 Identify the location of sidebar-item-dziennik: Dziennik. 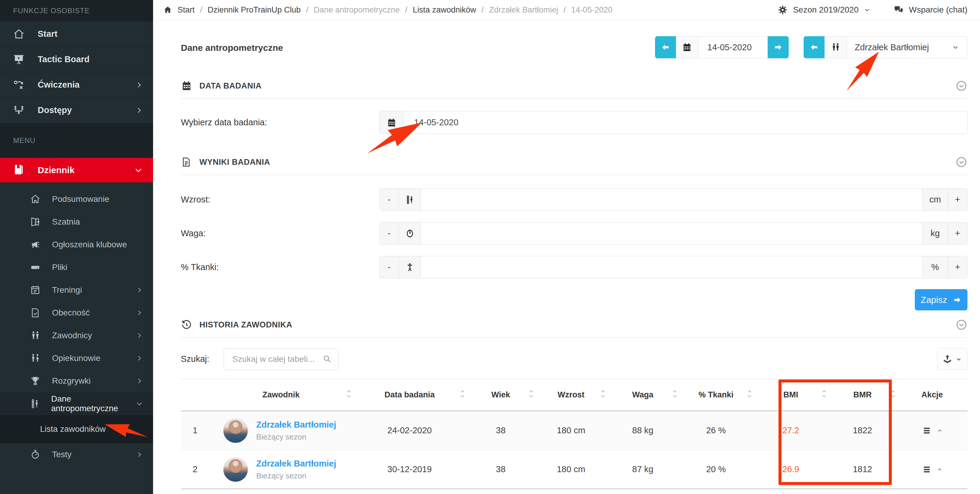
(76, 170).